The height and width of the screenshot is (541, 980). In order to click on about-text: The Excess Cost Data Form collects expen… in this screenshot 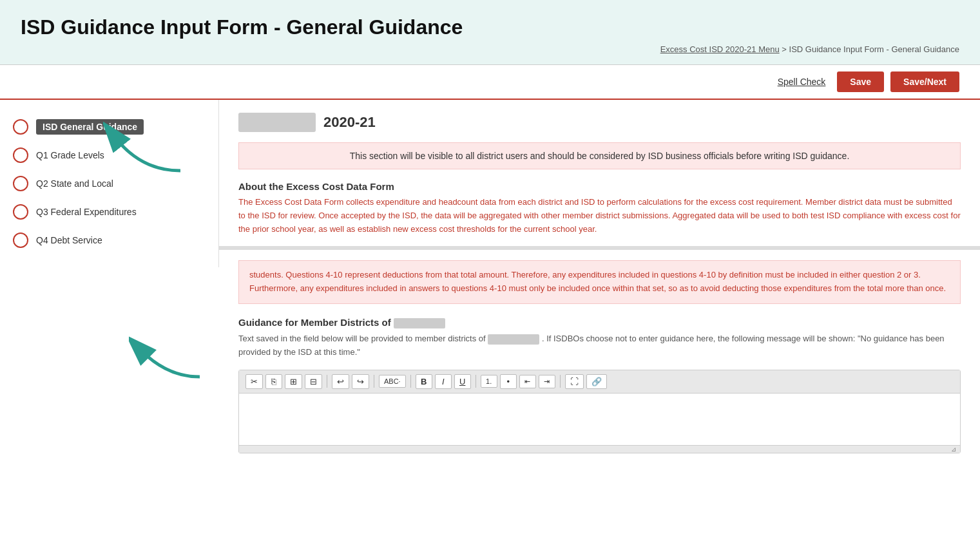, I will do `click(599, 216)`.